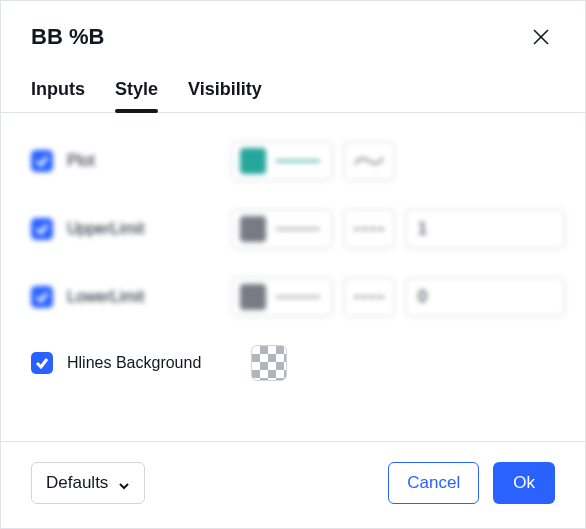  Describe the element at coordinates (152, 363) in the screenshot. I see `hlines-label: Hlines Background` at that location.